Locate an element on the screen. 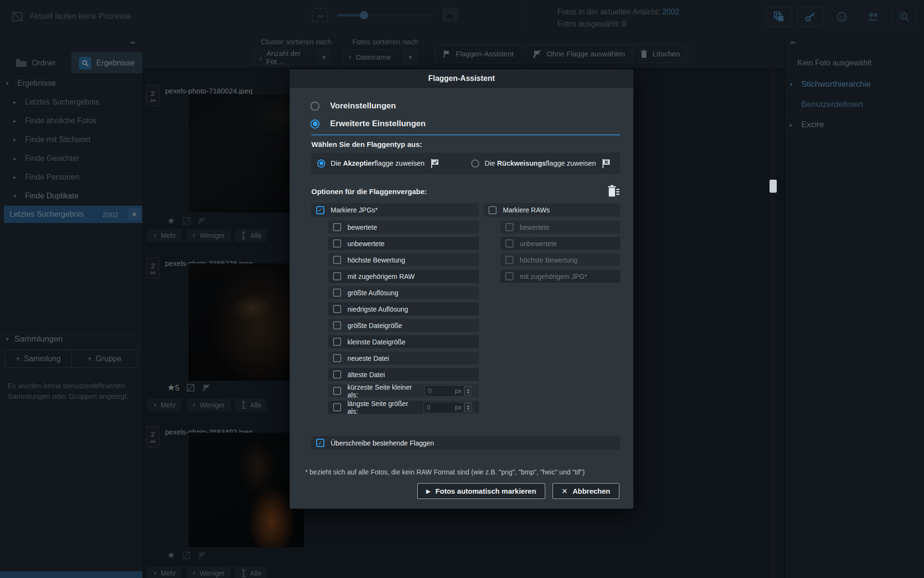  option-row-groesste-dateigroesse: größte Dateigröße is located at coordinates (403, 326).